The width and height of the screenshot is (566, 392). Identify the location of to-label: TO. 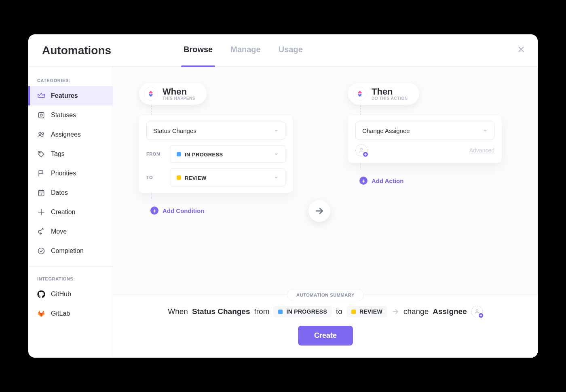
(155, 177).